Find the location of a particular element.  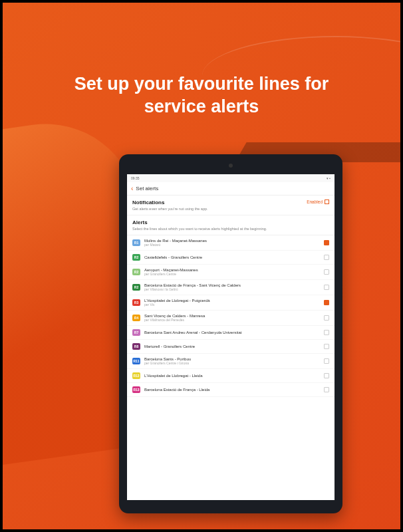

line-text: Castelldefels - Granollers Centre is located at coordinates (234, 257).